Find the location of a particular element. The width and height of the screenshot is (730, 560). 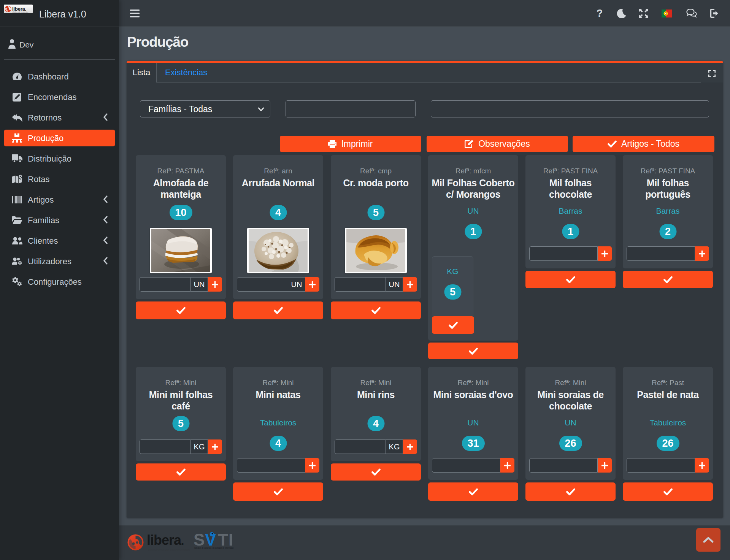

svg-text: S is located at coordinates (199, 540).